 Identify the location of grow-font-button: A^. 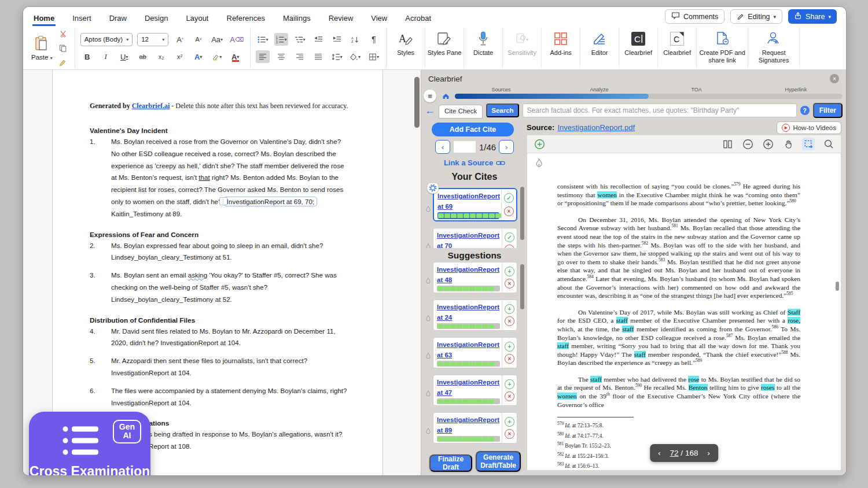
(180, 39).